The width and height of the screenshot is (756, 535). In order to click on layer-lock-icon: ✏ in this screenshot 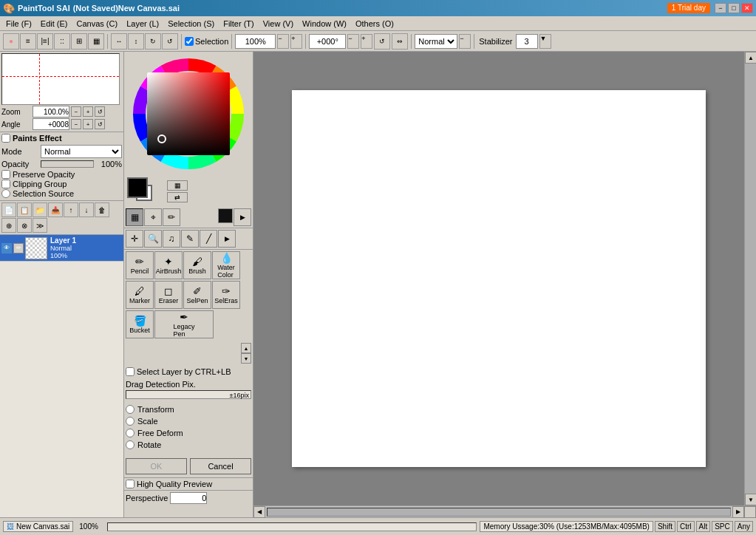, I will do `click(18, 248)`.